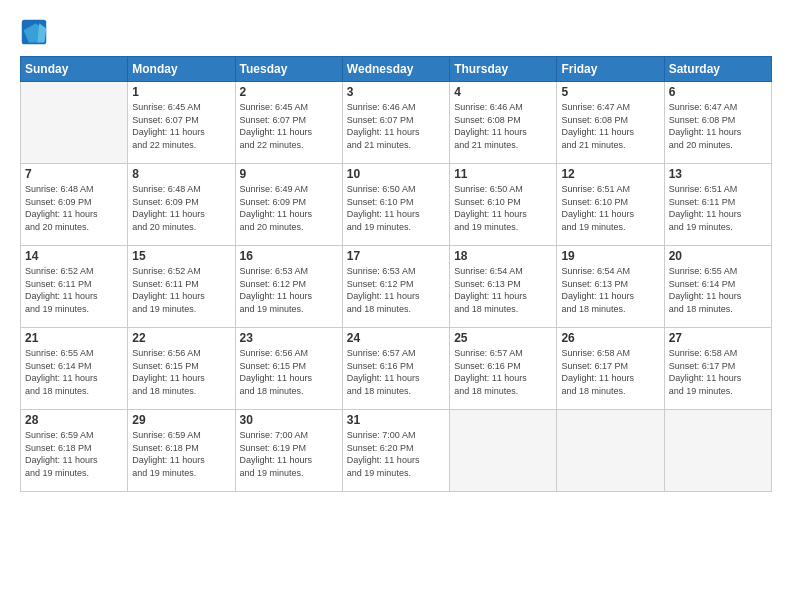 This screenshot has height=612, width=792. Describe the element at coordinates (396, 70) in the screenshot. I see `calendar-header-wednesday: Wednesday` at that location.